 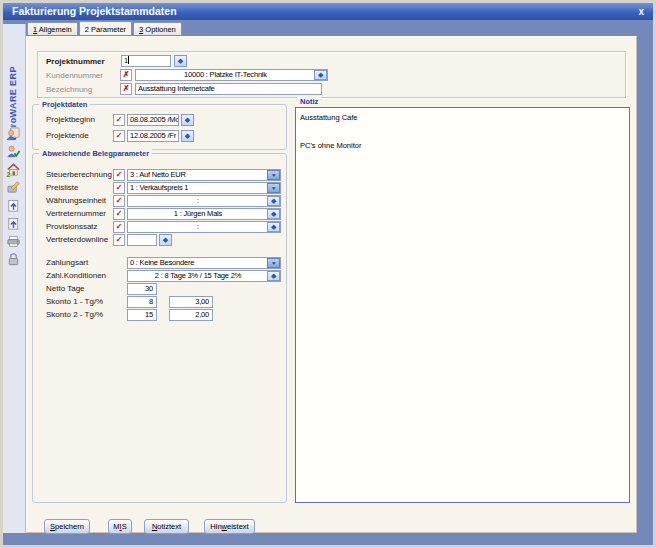 What do you see at coordinates (641, 12) in the screenshot?
I see `close-icon: x` at bounding box center [641, 12].